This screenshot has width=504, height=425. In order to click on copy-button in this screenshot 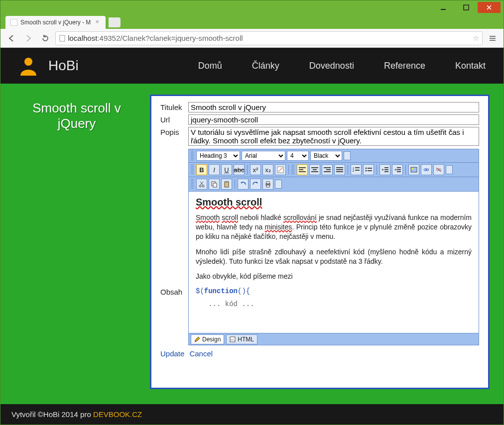, I will do `click(214, 184)`.